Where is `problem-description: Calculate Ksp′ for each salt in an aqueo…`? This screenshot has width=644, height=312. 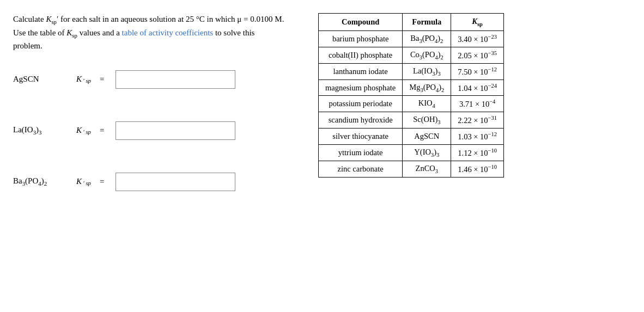 problem-description: Calculate Ksp′ for each salt in an aqueo… is located at coordinates (149, 33).